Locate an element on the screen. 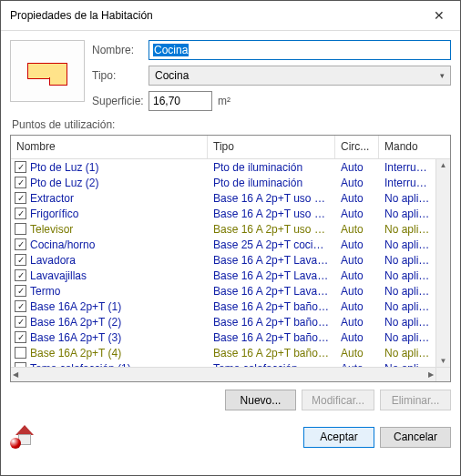  room-thumbnail is located at coordinates (47, 71).